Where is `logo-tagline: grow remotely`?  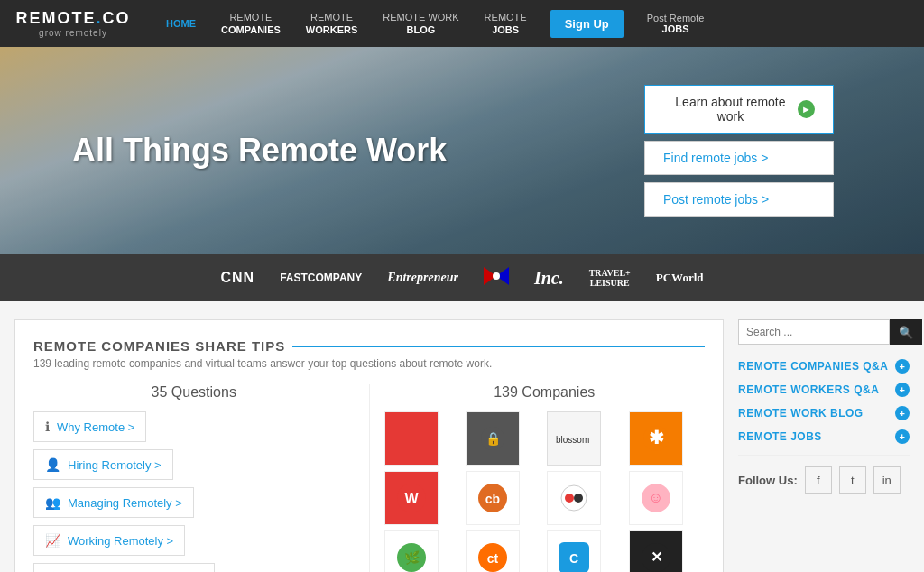 logo-tagline: grow remotely is located at coordinates (73, 32).